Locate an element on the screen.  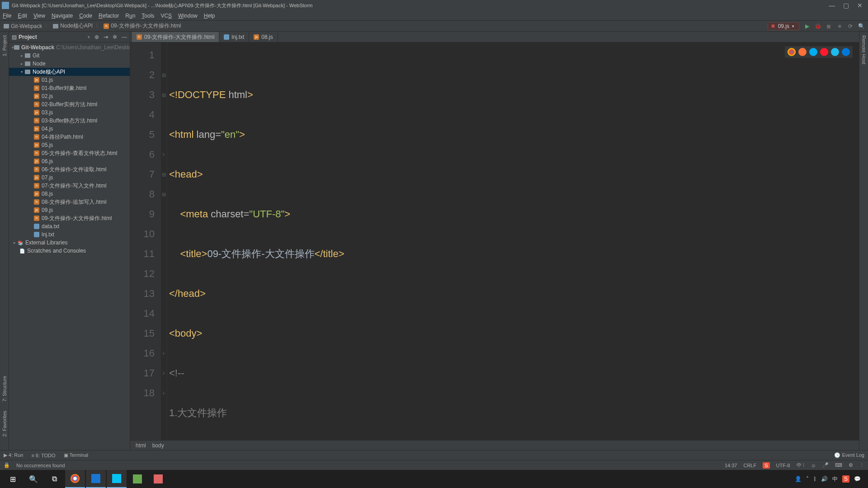
status-ime-zh: 中 ⁝ is located at coordinates (801, 465).